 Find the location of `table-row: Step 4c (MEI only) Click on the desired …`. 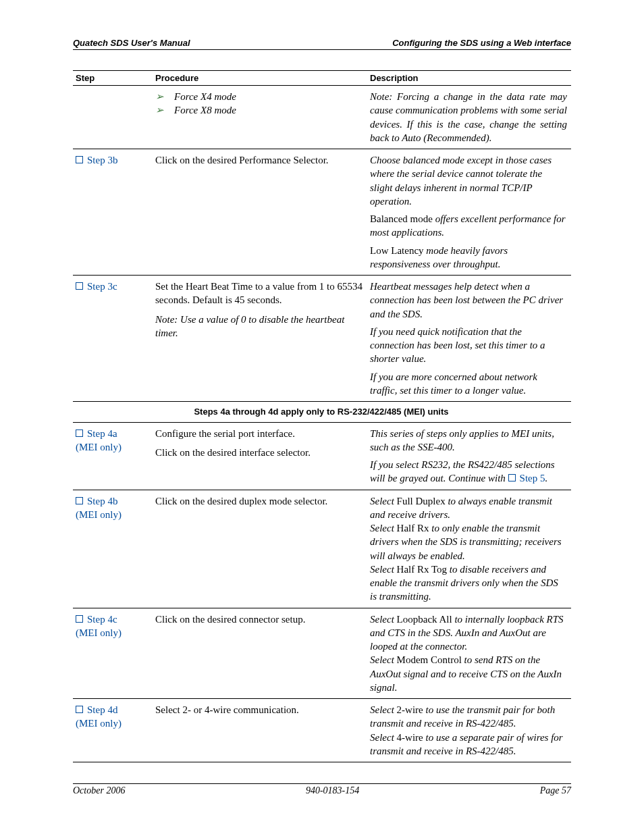

table-row: Step 4c (MEI only) Click on the desired … is located at coordinates (322, 654).